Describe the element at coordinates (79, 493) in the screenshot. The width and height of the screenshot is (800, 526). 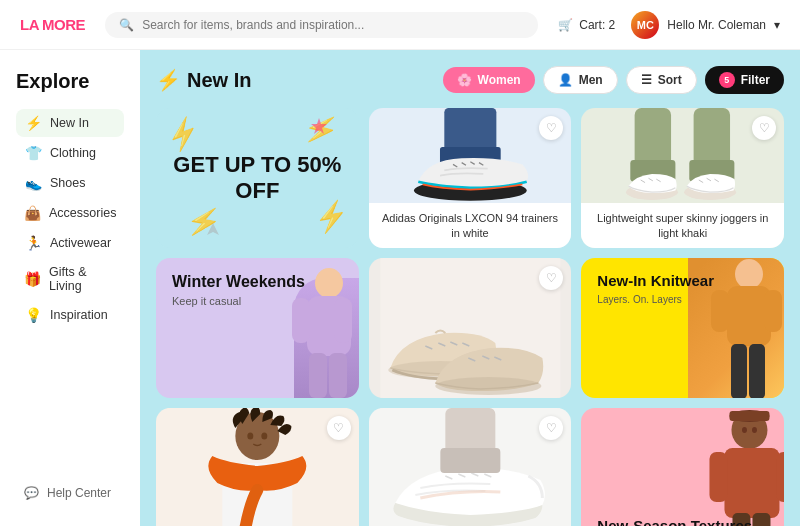
I see `help-center-label: Help Center` at that location.